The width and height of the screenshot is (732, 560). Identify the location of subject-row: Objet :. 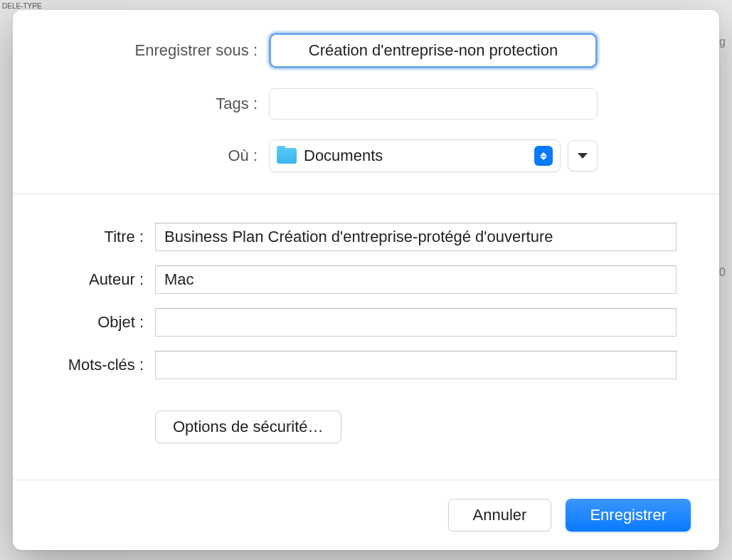
(359, 322).